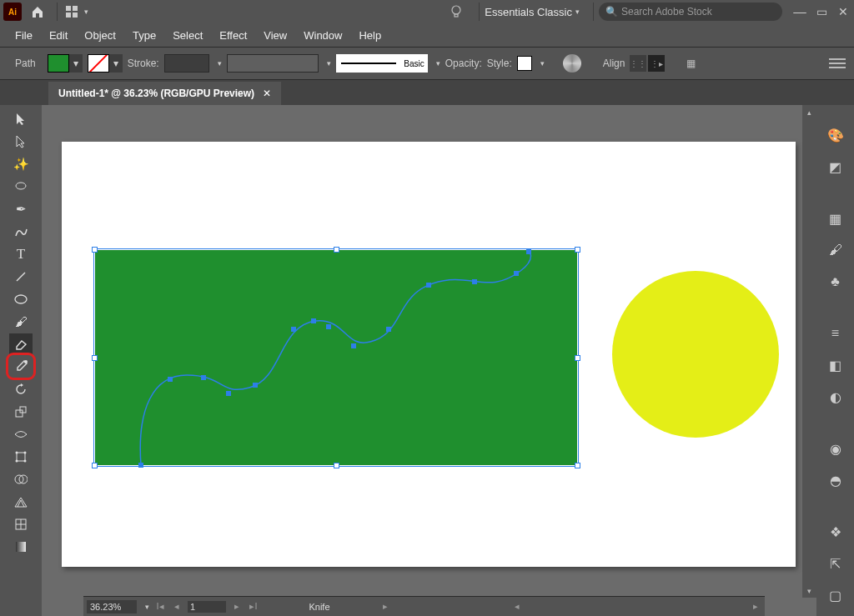  What do you see at coordinates (21, 322) in the screenshot?
I see `paintbrush-tool: 🖌` at bounding box center [21, 322].